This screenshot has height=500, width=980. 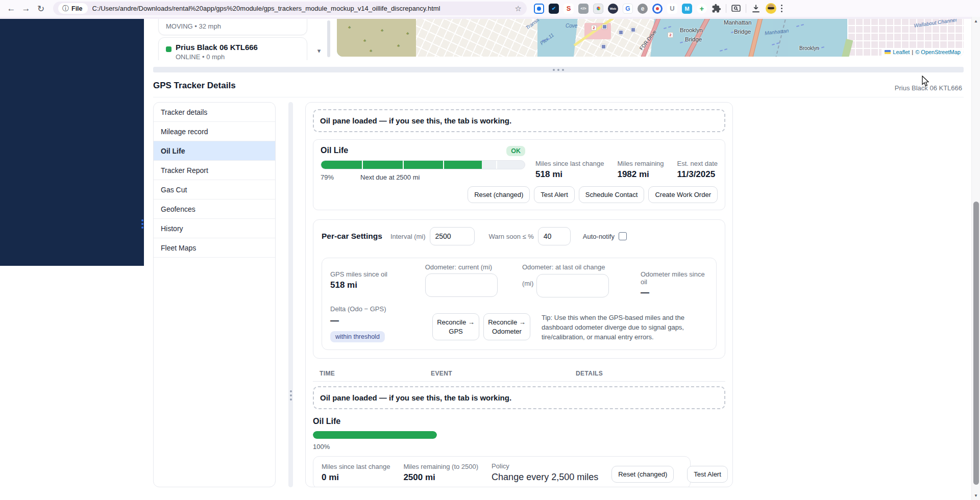 What do you see at coordinates (736, 9) in the screenshot?
I see `screen-search-icon` at bounding box center [736, 9].